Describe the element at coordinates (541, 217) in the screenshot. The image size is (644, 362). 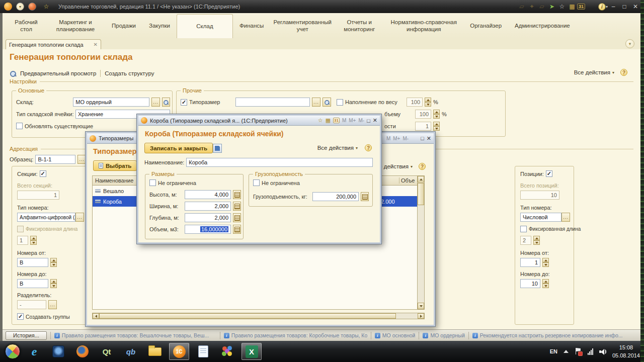
I see `number-type-input: Числовой` at that location.